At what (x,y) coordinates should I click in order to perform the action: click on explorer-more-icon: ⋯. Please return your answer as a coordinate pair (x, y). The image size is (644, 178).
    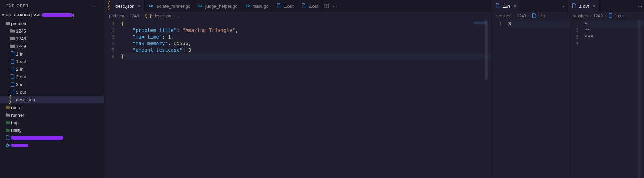
    Looking at the image, I should click on (94, 6).